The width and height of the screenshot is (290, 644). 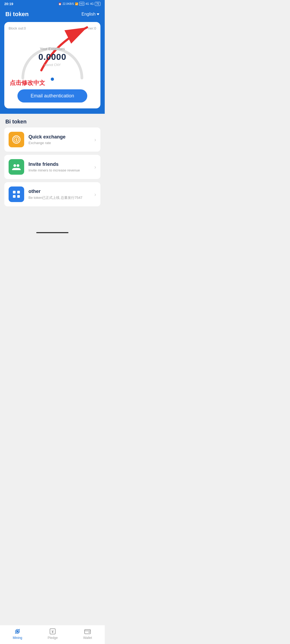 I want to click on friends-icon, so click(x=16, y=167).